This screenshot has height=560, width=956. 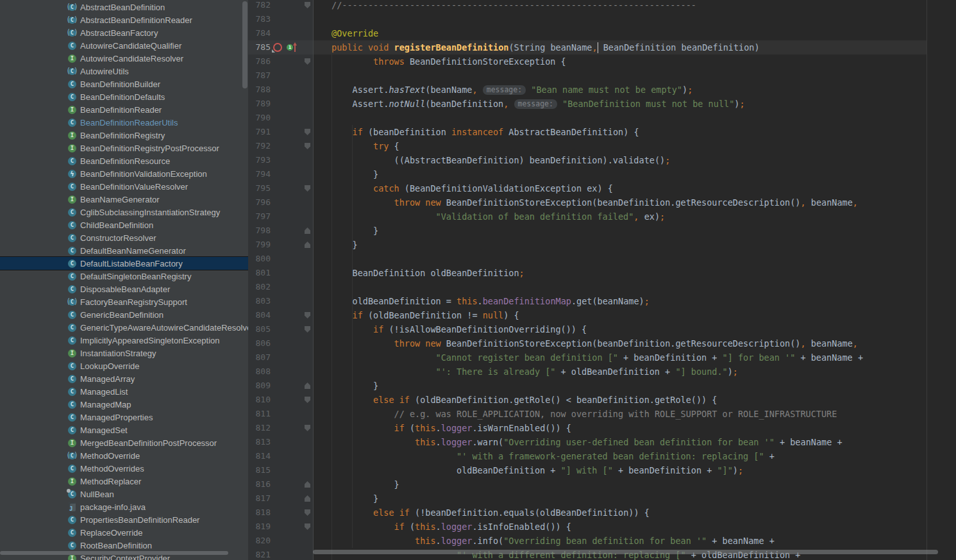 What do you see at coordinates (635, 527) in the screenshot?
I see `code-line: if (this.logger.isInfoEnabled()) {` at bounding box center [635, 527].